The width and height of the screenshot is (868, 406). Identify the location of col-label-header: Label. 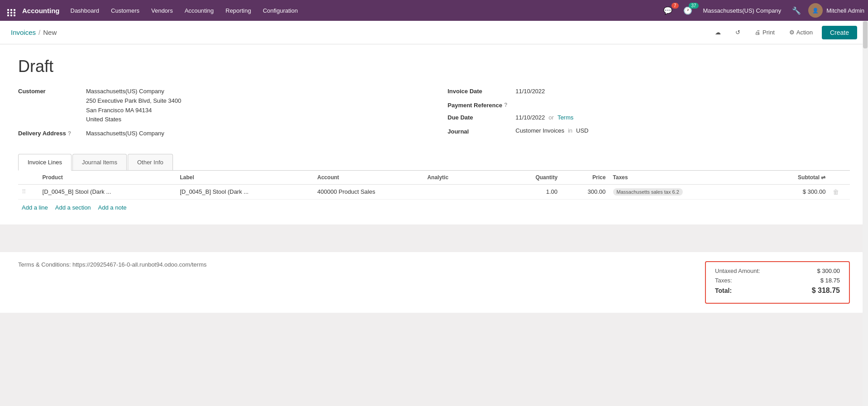
(245, 177).